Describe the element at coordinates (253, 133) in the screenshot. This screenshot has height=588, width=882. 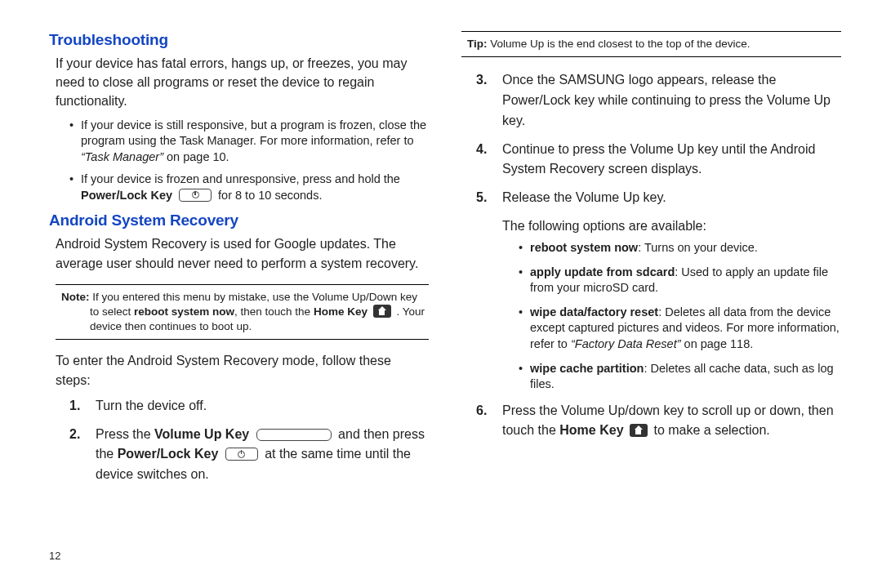
I see `text: If your device is still responsive, but …` at that location.